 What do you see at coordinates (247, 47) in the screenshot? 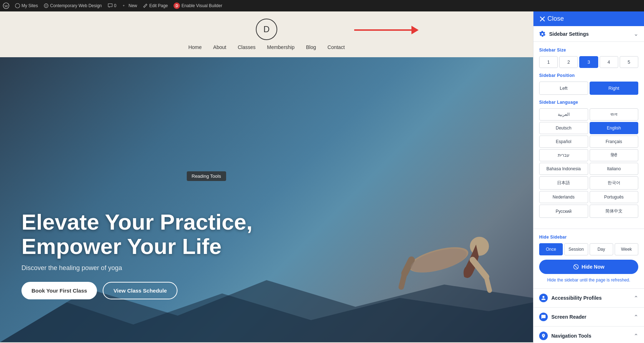
I see `nav-classes: Classes` at bounding box center [247, 47].